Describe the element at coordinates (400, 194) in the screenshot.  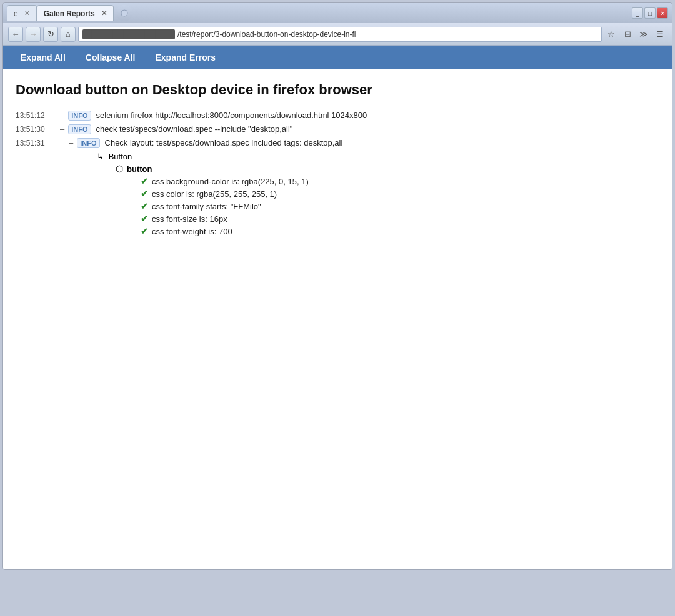
I see `check-item-2: ✔ css color is: rgba(255, 255, 255, 1)` at that location.